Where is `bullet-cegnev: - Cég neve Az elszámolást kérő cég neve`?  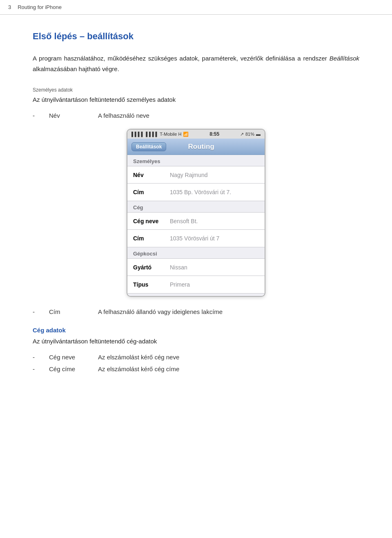
bullet-cegnev: - Cég neve Az elszámolást kérő cég neve is located at coordinates (196, 357).